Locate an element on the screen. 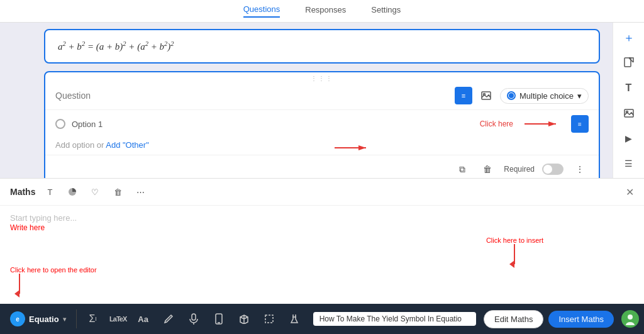  tab-questions-active: Questions is located at coordinates (262, 11).